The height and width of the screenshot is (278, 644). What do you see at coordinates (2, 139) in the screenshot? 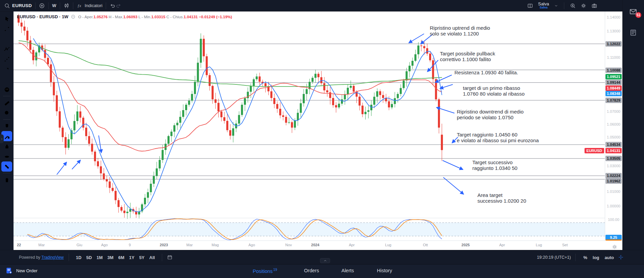
I see `left-panel-expander` at bounding box center [2, 139].